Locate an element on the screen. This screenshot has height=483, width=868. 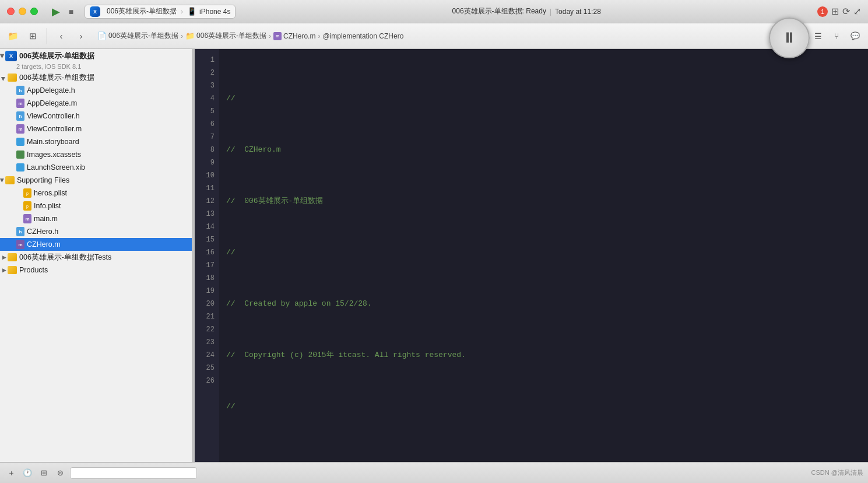
sidebar-item-viewcontroller-m: m ViewController.m is located at coordinates (96, 129).